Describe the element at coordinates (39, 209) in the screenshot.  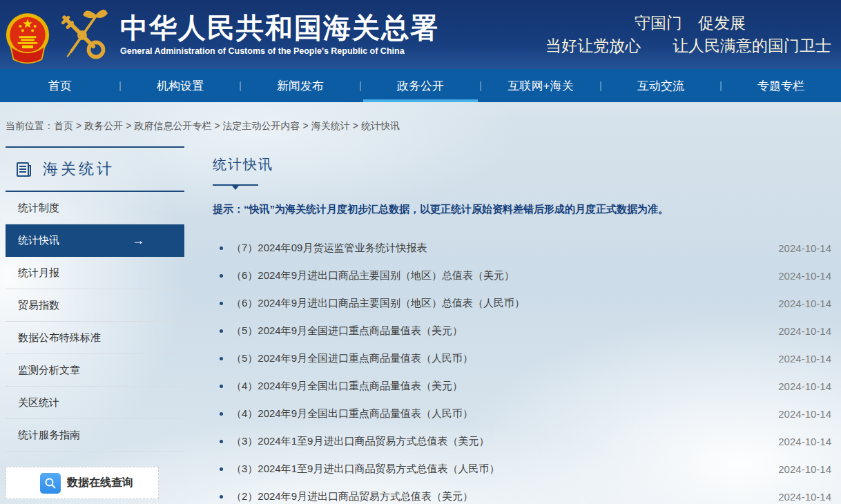
I see `sidebar-item-label: 统计制度` at that location.